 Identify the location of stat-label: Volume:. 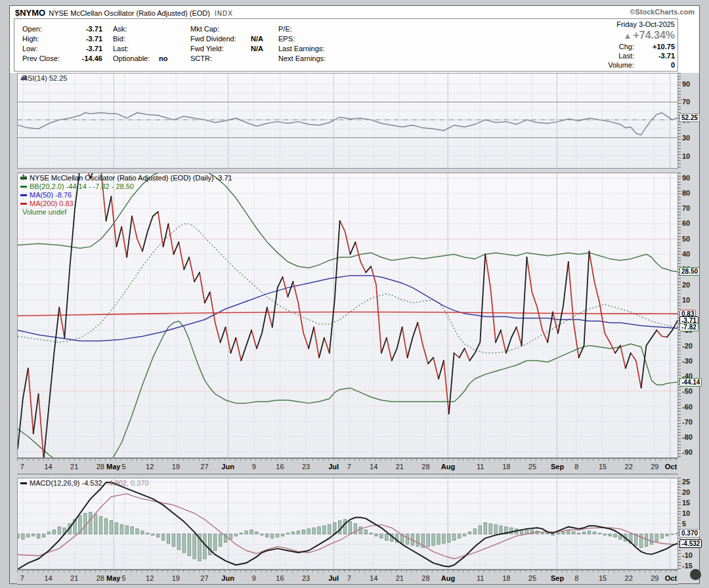
(621, 65).